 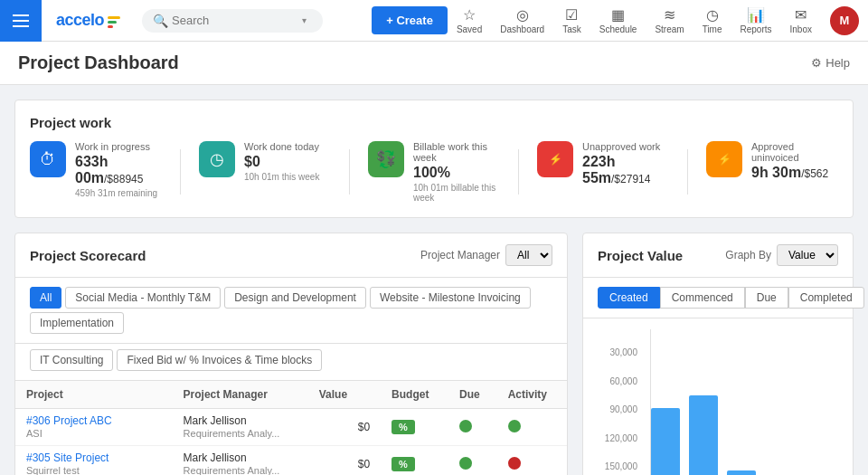 I want to click on wip-label: Work in progress, so click(x=118, y=147).